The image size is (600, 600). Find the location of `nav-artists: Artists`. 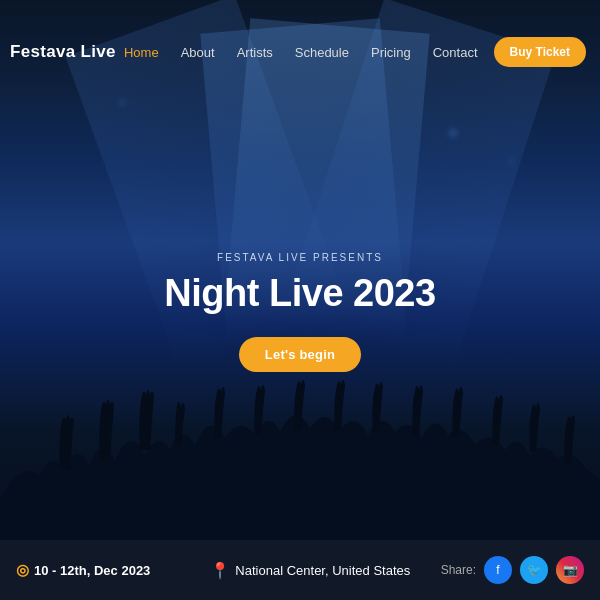

nav-artists: Artists is located at coordinates (255, 52).